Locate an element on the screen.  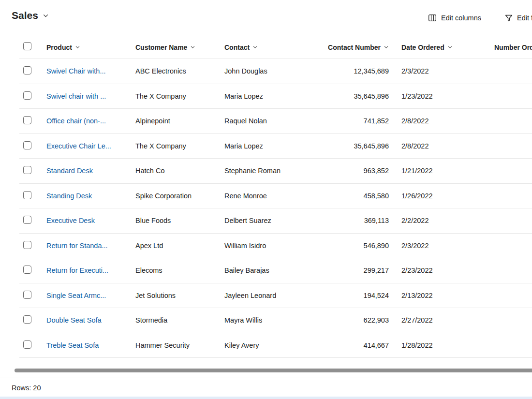
contact-cell: William Isidro is located at coordinates (271, 246).